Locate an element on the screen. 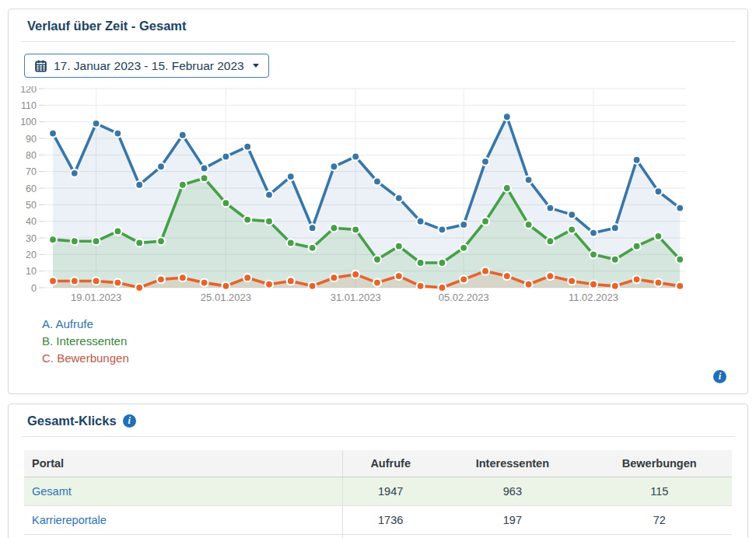 This screenshot has width=756, height=538. table-row-clipped is located at coordinates (378, 536).